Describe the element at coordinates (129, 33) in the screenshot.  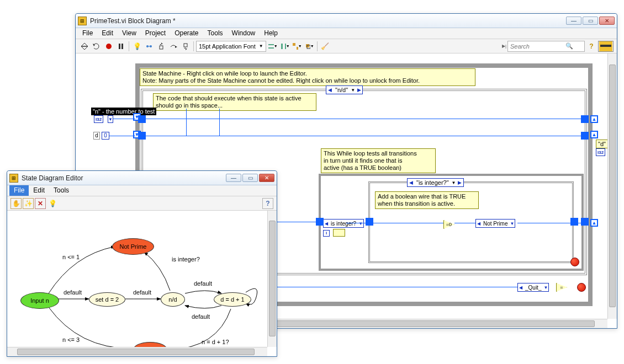
I see `menu-view: View` at that location.